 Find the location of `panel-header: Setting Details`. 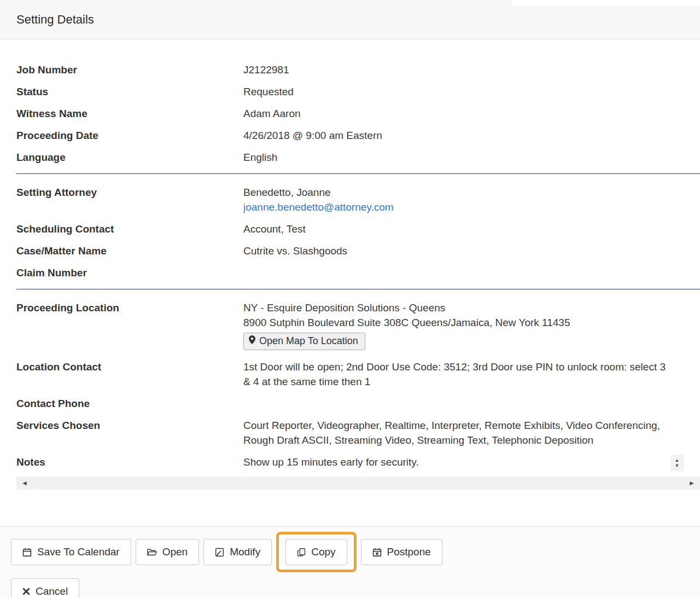

panel-header: Setting Details is located at coordinates (350, 20).